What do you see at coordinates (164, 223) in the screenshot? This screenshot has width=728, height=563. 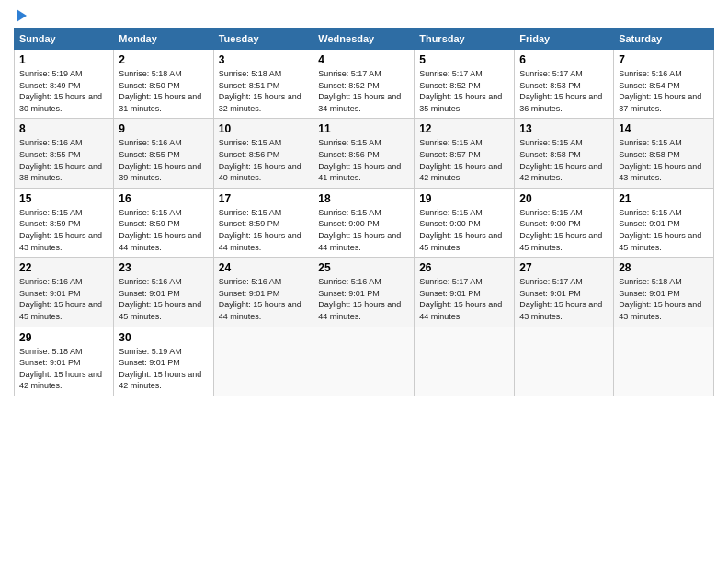 I see `day-cell: 16Sunrise: 5:15 AM Sunset: 8:59 PM Dayli…` at bounding box center [164, 223].